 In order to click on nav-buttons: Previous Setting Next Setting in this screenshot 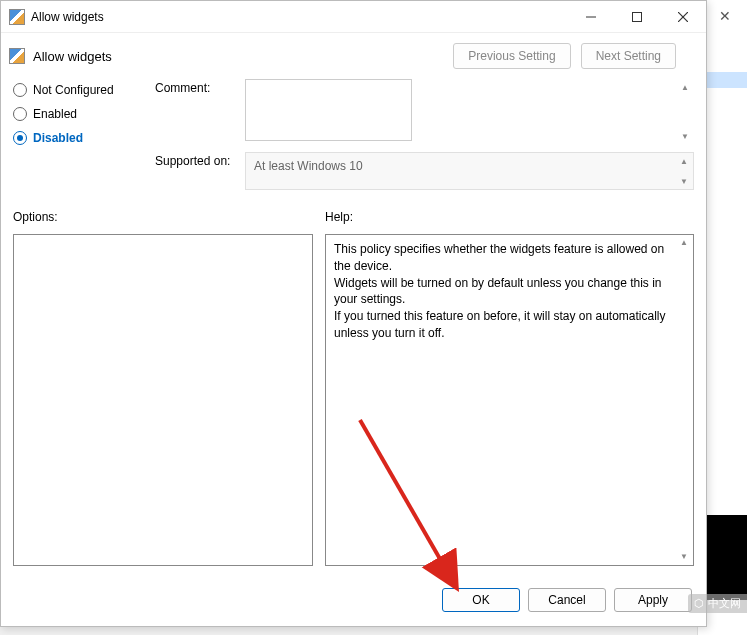, I will do `click(574, 56)`.